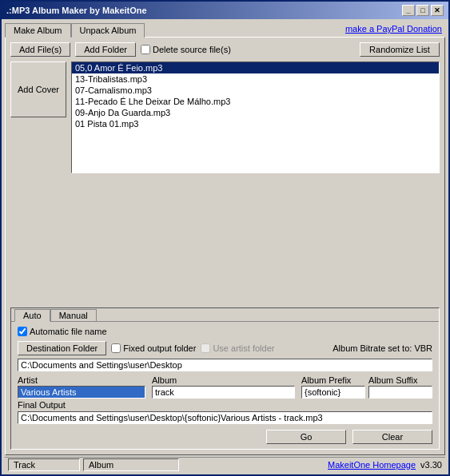  I want to click on toolbar-row: Add File(s) Add Folder Delete source fil…, so click(225, 50).